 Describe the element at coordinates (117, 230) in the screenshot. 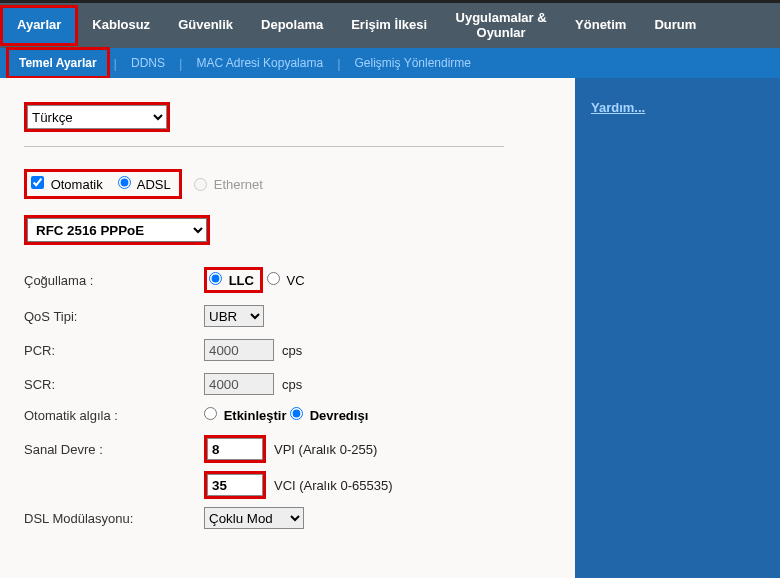

I see `encapsulation-select: RFC 2516 PPPoE` at that location.